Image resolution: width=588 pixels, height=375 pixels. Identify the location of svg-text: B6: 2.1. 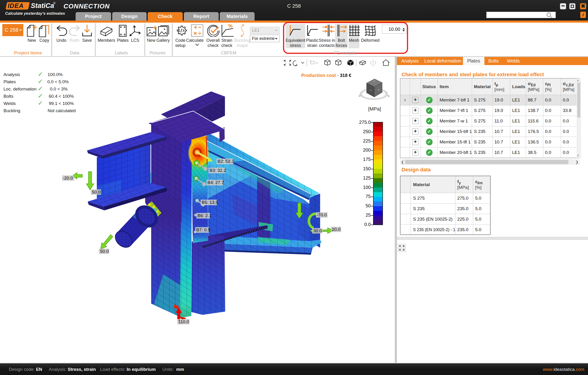
(204, 216).